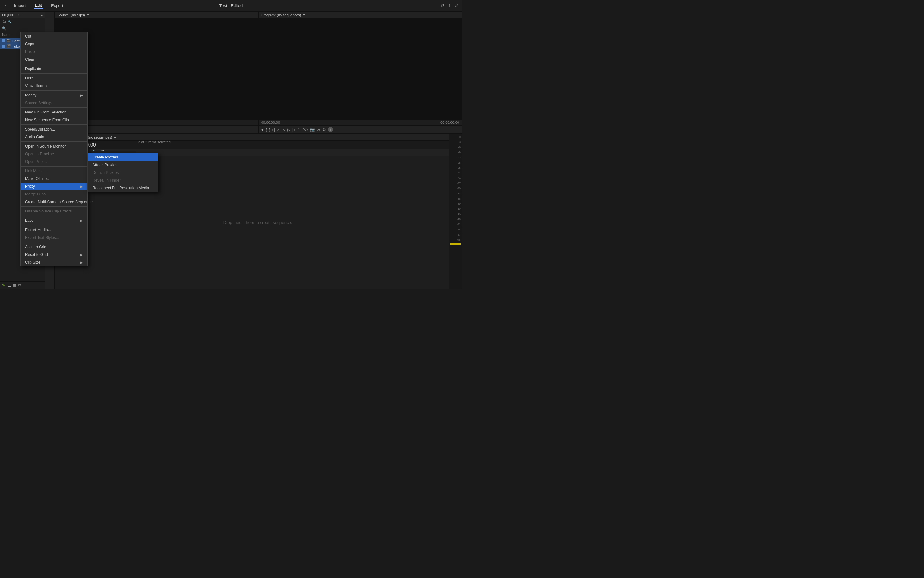 The width and height of the screenshot is (924, 578). Describe the element at coordinates (54, 255) in the screenshot. I see `menu-reset-grid: Reset to Grid ▶` at that location.